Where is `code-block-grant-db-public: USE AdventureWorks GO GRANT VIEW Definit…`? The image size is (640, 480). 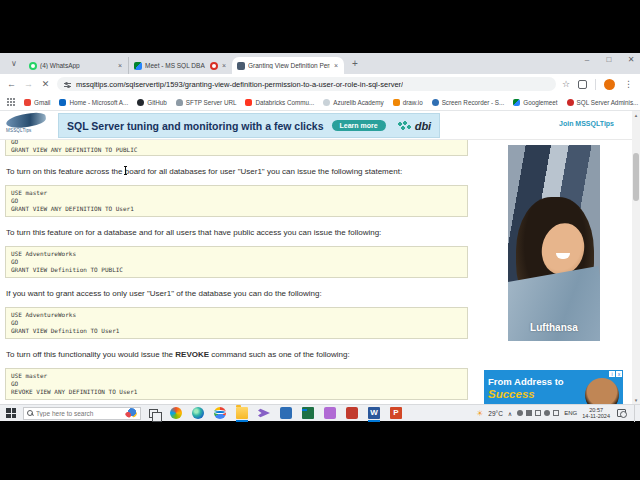 code-block-grant-db-public: USE AdventureWorks GO GRANT VIEW Definit… is located at coordinates (236, 262).